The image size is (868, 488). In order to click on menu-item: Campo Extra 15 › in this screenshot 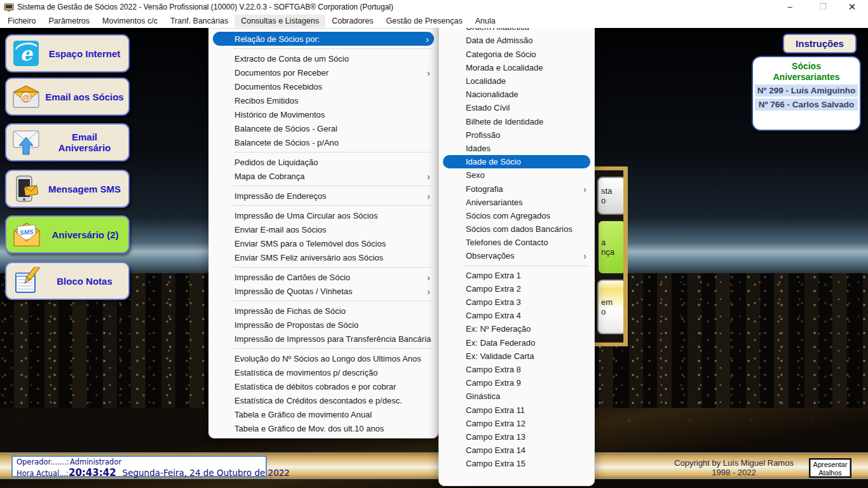, I will do `click(517, 464)`.